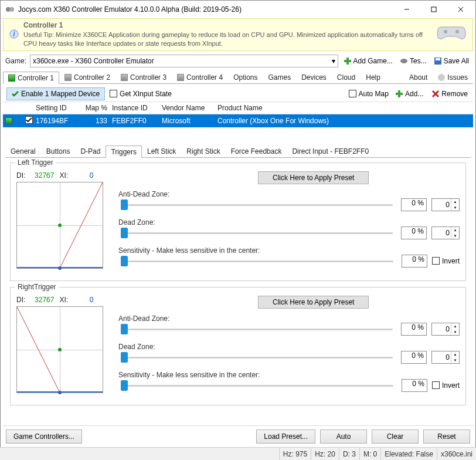 The width and height of the screenshot is (476, 460). What do you see at coordinates (414, 261) in the screenshot?
I see `left-sensitivity-pct: 0 %` at bounding box center [414, 261].